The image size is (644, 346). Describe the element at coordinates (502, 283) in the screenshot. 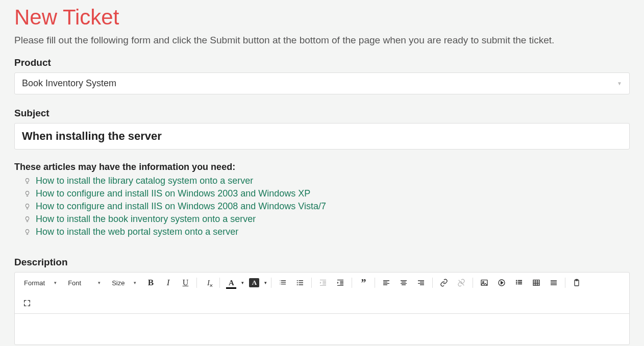

I see `video-button` at that location.